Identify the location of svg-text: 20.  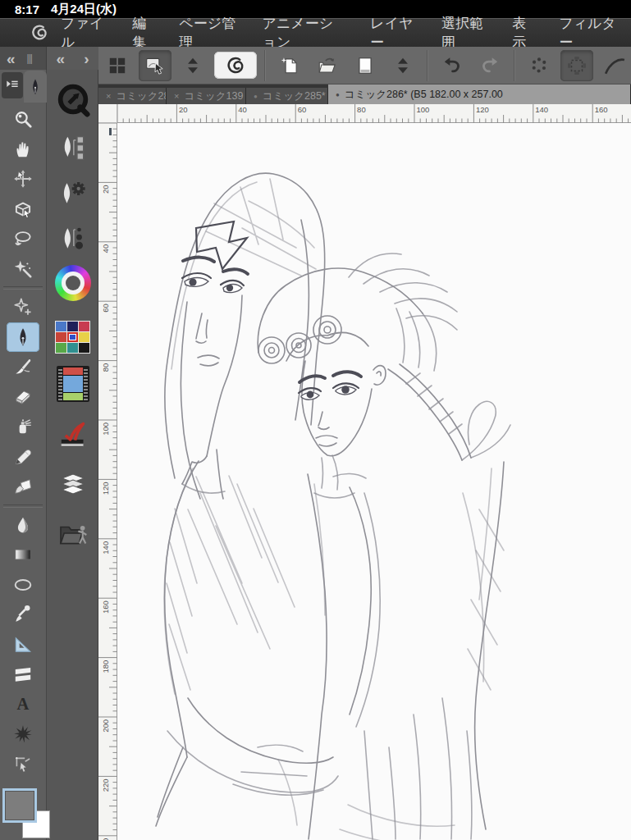
(105, 189).